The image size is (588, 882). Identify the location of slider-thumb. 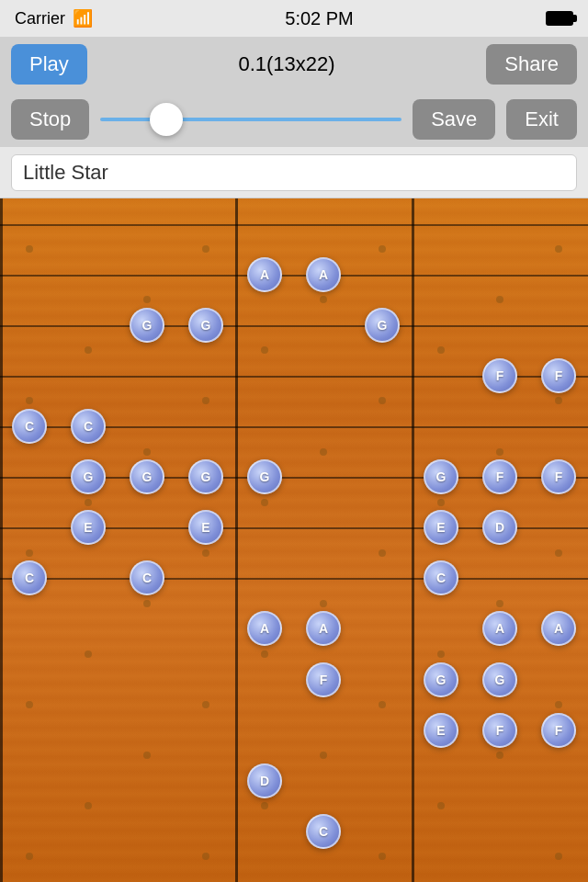
(166, 119).